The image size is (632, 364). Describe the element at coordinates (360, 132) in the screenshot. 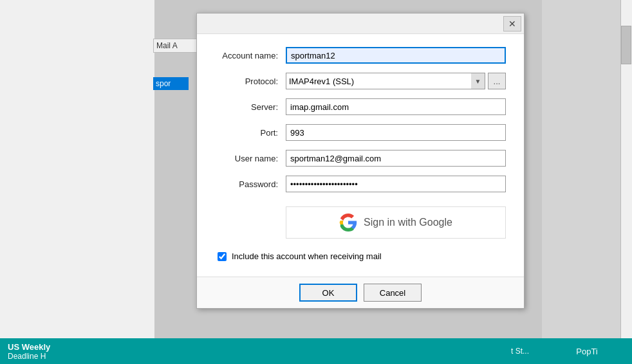

I see `port-row: Port:` at that location.